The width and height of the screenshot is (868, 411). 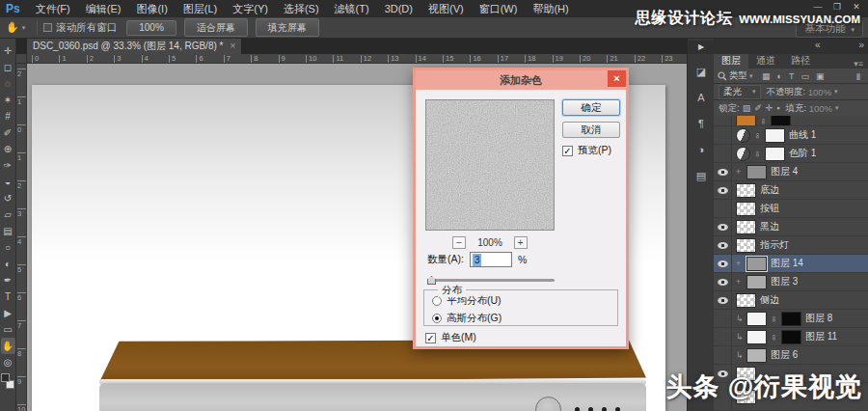 What do you see at coordinates (8, 68) in the screenshot?
I see `marquee-tool: ◻` at bounding box center [8, 68].